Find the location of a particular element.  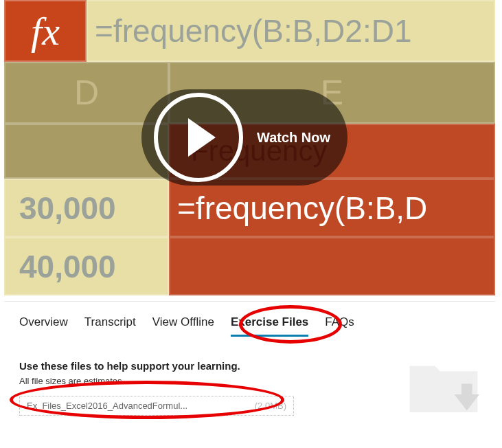

watch-now-label: Watch Now is located at coordinates (294, 137).